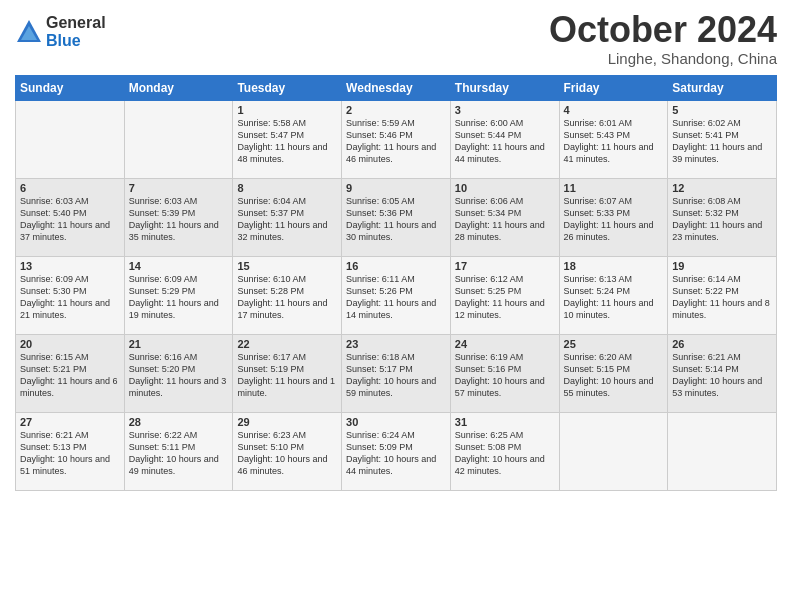  What do you see at coordinates (396, 298) in the screenshot?
I see `cell-info: Sunrise: 6:11 AM Sunset: 5:26 PM Dayligh…` at bounding box center [396, 298].